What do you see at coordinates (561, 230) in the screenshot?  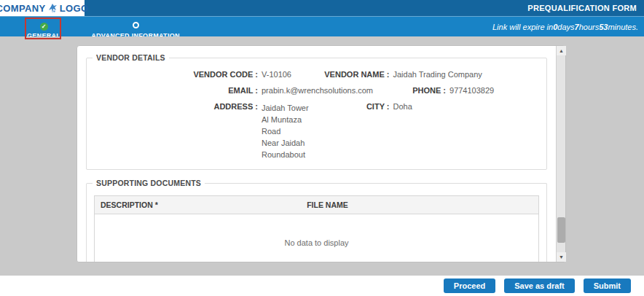 I see `scrollbar-thumb` at bounding box center [561, 230].